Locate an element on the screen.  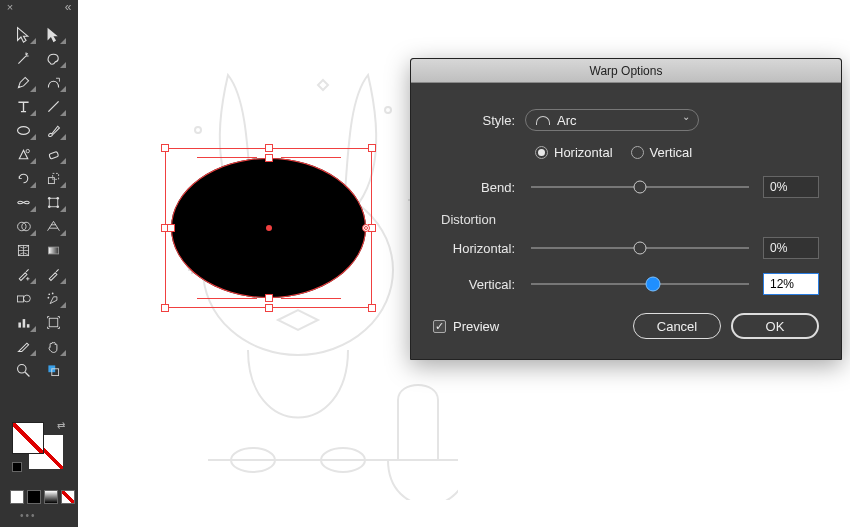
slice-tool is located at coordinates (23, 346).